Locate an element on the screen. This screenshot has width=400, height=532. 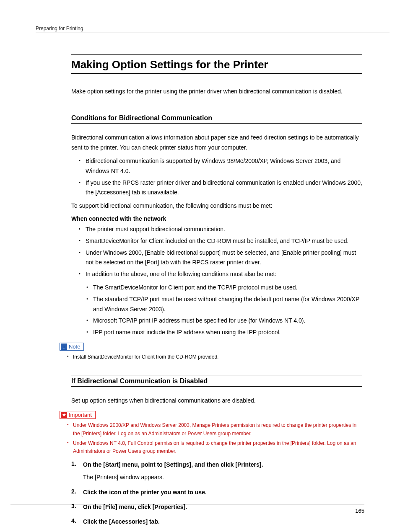
step-head: Click the icon of the printer you want t… is located at coordinates (223, 493).